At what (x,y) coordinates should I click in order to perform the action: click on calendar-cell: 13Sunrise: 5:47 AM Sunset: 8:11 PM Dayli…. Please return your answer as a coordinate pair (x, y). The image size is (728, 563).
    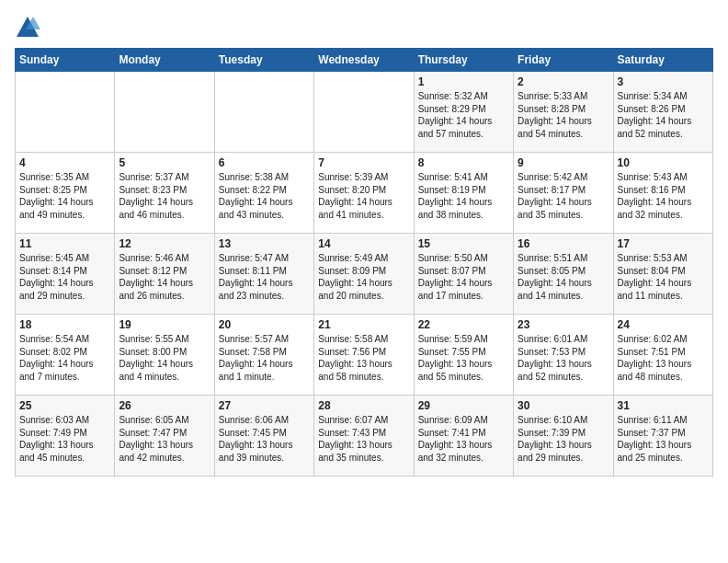
    Looking at the image, I should click on (264, 274).